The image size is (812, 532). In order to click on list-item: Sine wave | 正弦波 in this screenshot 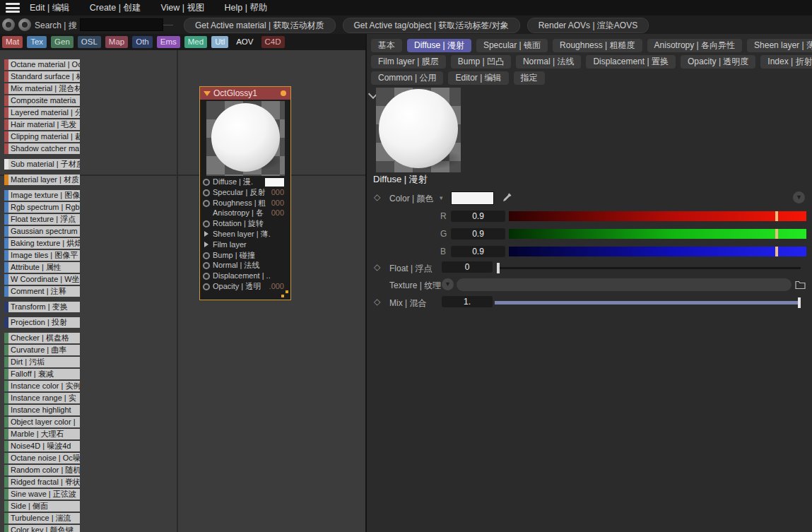, I will do `click(42, 495)`.